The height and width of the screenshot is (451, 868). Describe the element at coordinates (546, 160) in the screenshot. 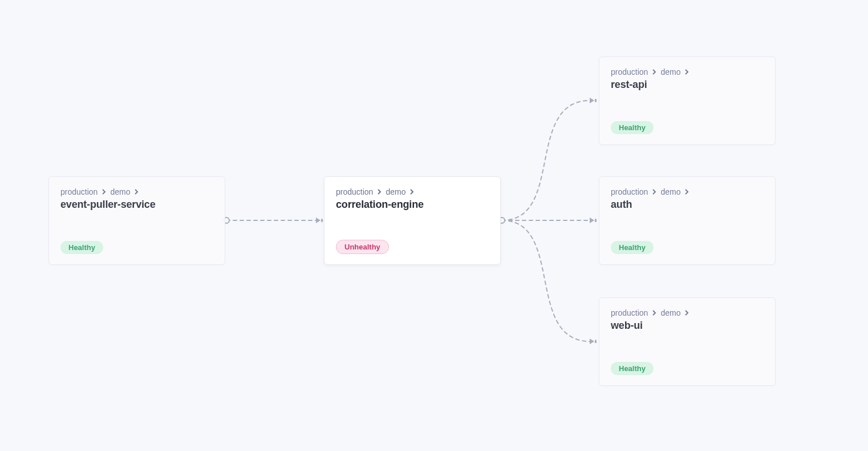

I see `edge-correlation-to-rest-api` at that location.